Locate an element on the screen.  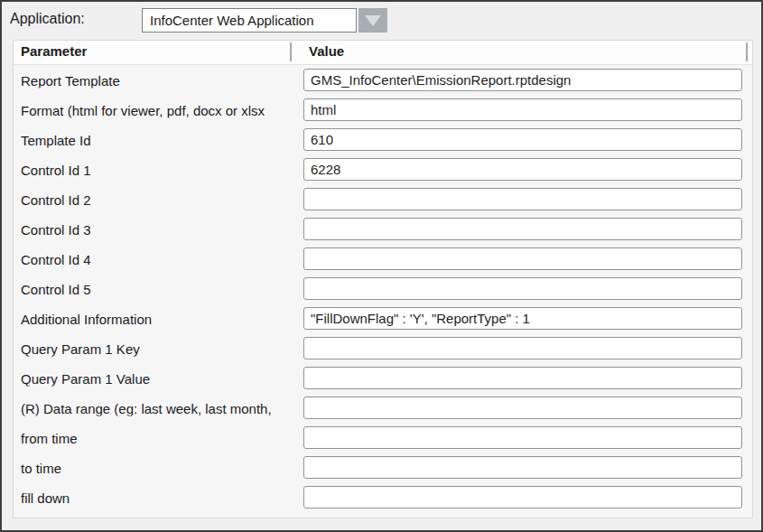
parameter-label: Additional Information is located at coordinates (87, 318).